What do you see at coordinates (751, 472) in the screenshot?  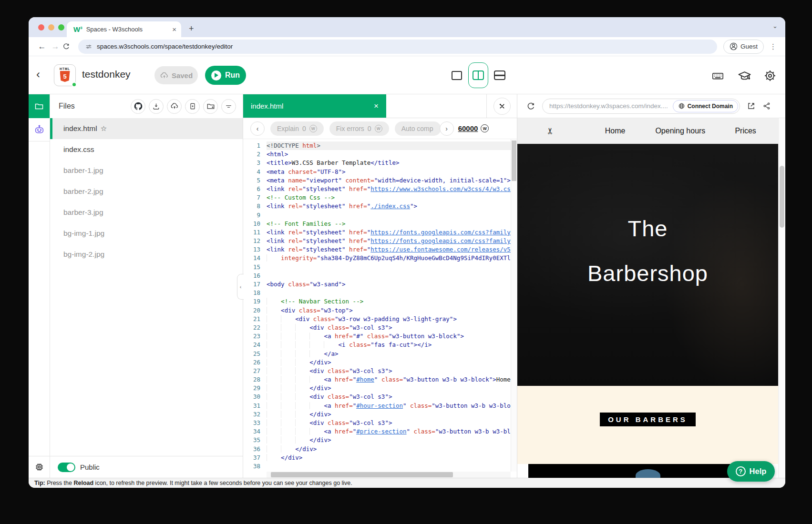 I see `help-button: ? Help` at bounding box center [751, 472].